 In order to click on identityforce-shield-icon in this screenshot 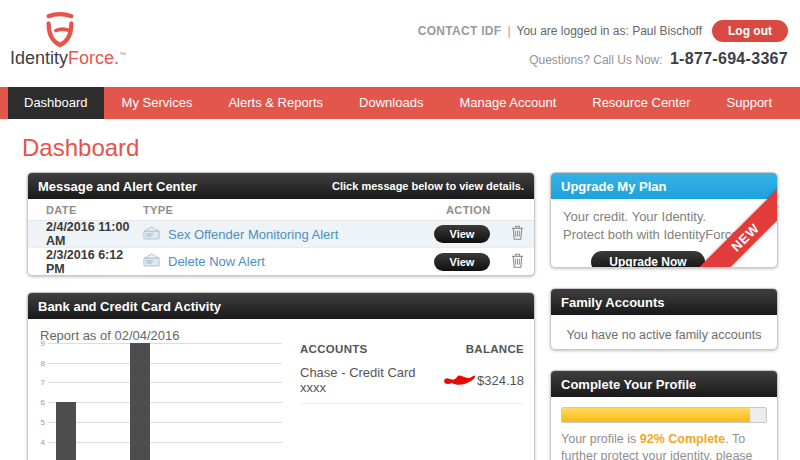, I will do `click(60, 32)`.